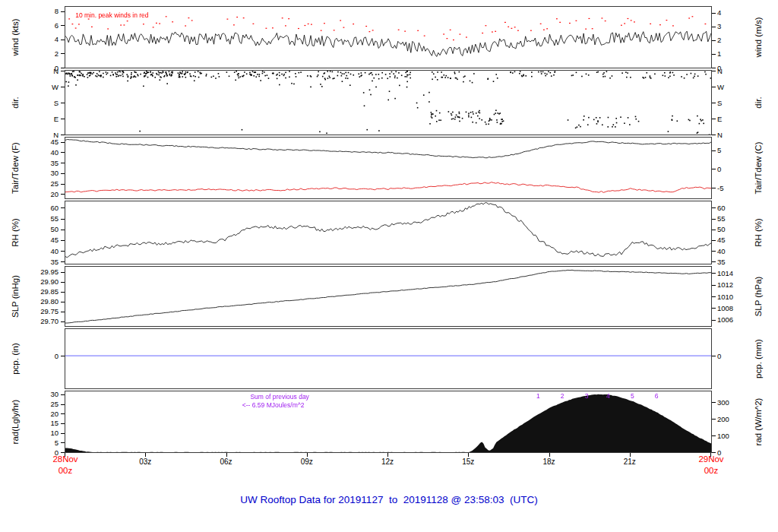 The height and width of the screenshot is (532, 778). Describe the element at coordinates (711, 454) in the screenshot. I see `xtick-mark-end` at that location.